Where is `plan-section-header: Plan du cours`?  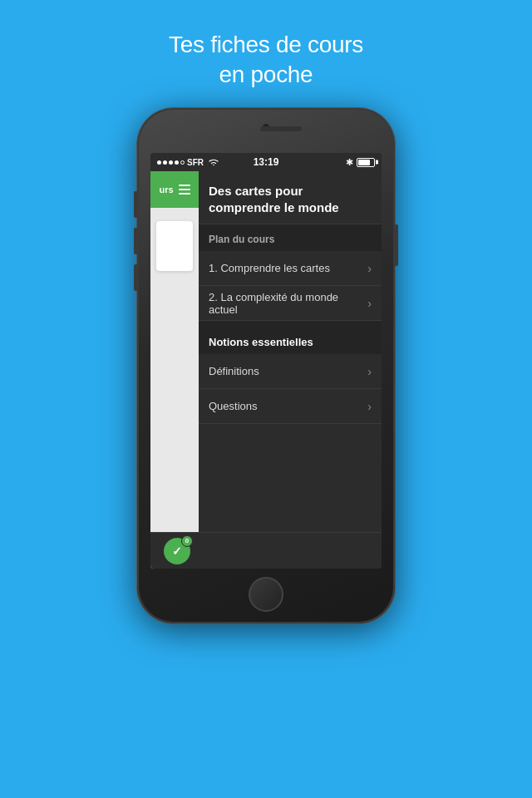 plan-section-header: Plan du cours is located at coordinates (290, 238).